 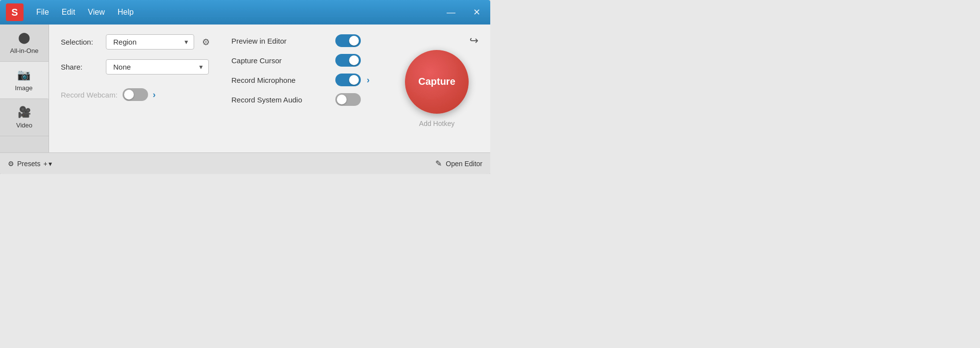 What do you see at coordinates (25, 80) in the screenshot?
I see `sidebar-item-image: 📷 Image` at bounding box center [25, 80].